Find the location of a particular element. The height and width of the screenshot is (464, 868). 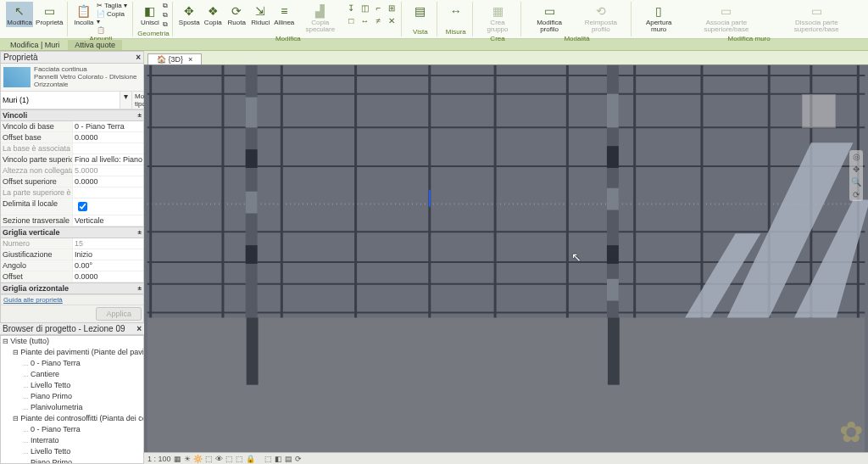

property-value: Verticale is located at coordinates (108, 221).